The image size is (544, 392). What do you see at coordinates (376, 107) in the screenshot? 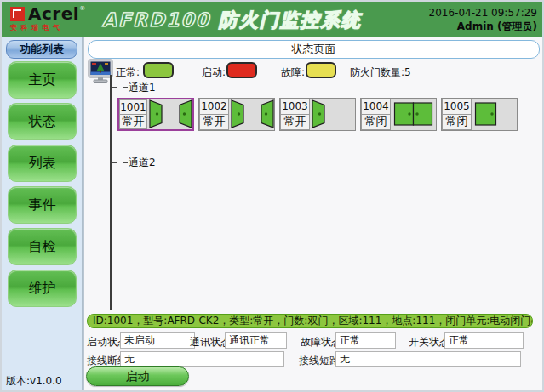
I see `door-id: 1004` at bounding box center [376, 107].